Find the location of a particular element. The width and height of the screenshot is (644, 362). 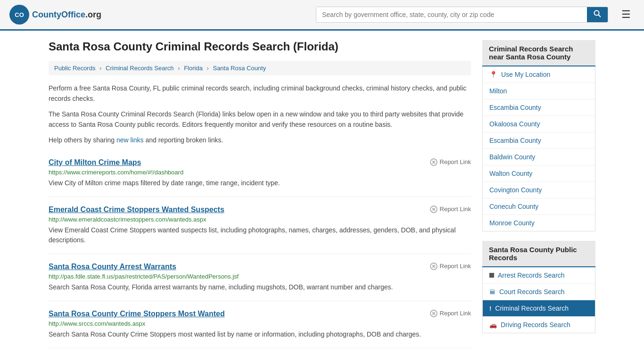

car-icon: 🚗 is located at coordinates (493, 325).